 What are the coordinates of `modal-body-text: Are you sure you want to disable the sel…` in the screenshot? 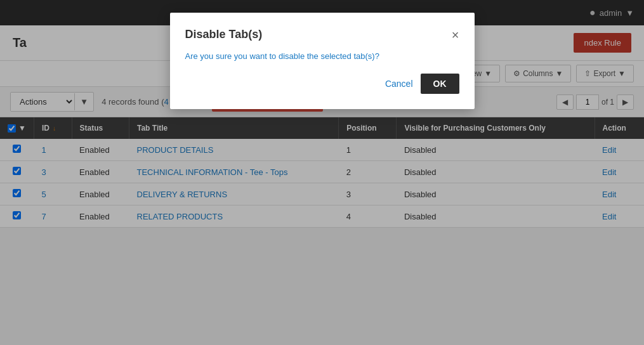 It's located at (322, 56).